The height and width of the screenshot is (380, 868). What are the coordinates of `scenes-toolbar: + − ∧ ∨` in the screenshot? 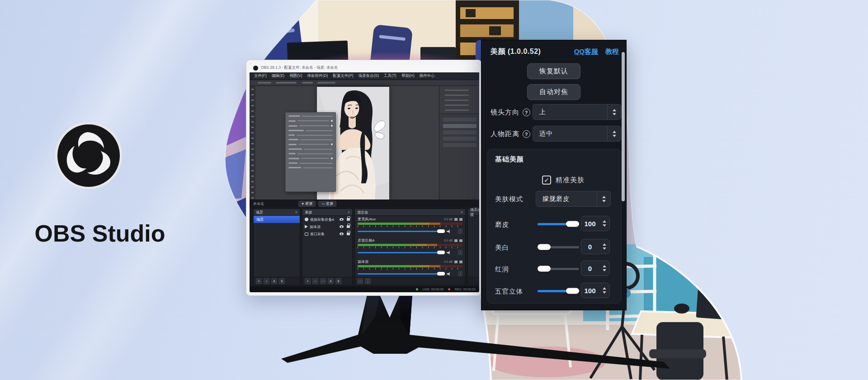 It's located at (277, 281).